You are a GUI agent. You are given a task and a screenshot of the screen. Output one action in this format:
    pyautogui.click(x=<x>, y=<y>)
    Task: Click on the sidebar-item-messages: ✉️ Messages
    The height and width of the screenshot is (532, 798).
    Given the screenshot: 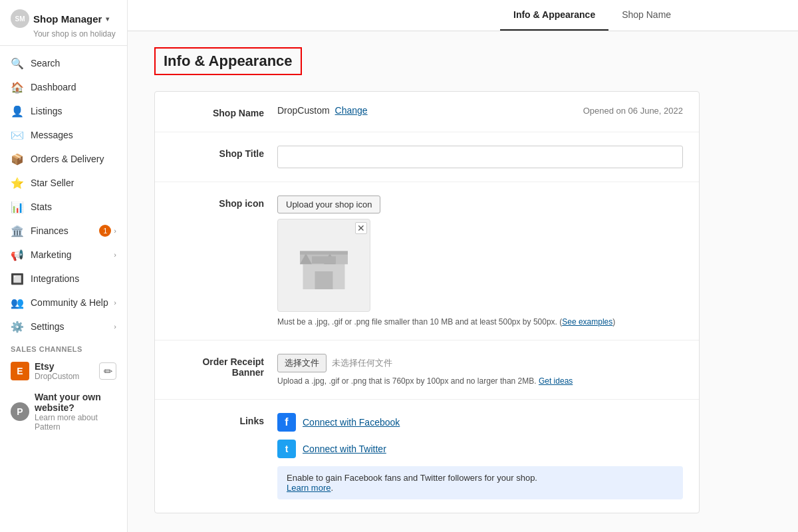 What is the action you would take?
    pyautogui.click(x=64, y=135)
    